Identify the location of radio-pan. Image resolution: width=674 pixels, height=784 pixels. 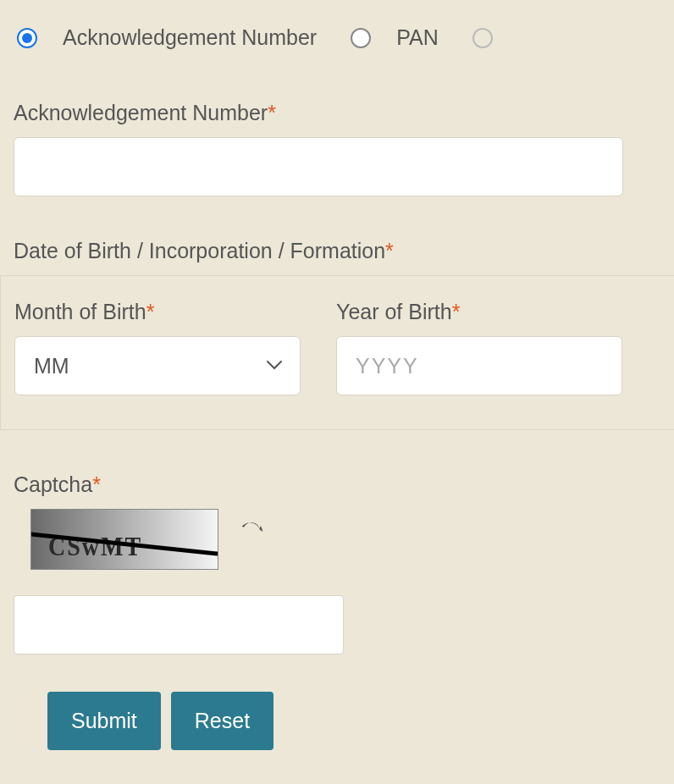
(361, 38).